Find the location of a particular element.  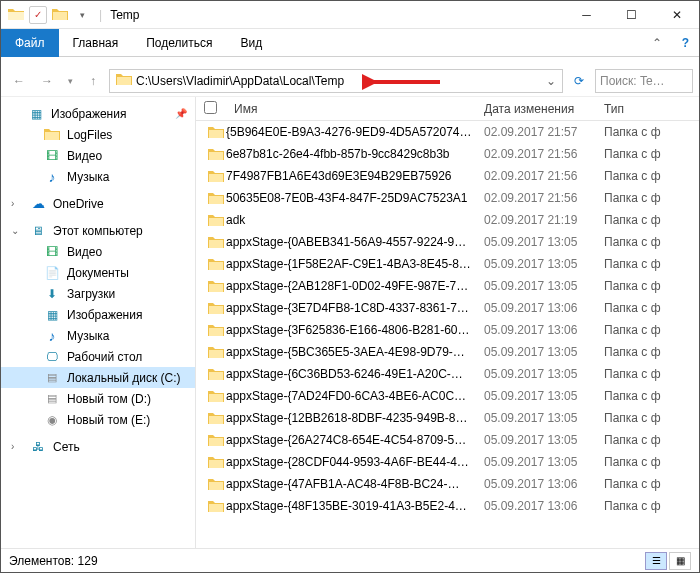

file-name: appxStage-{47AFB1A-AC48-4F8B-BC24-… is located at coordinates (355, 484).